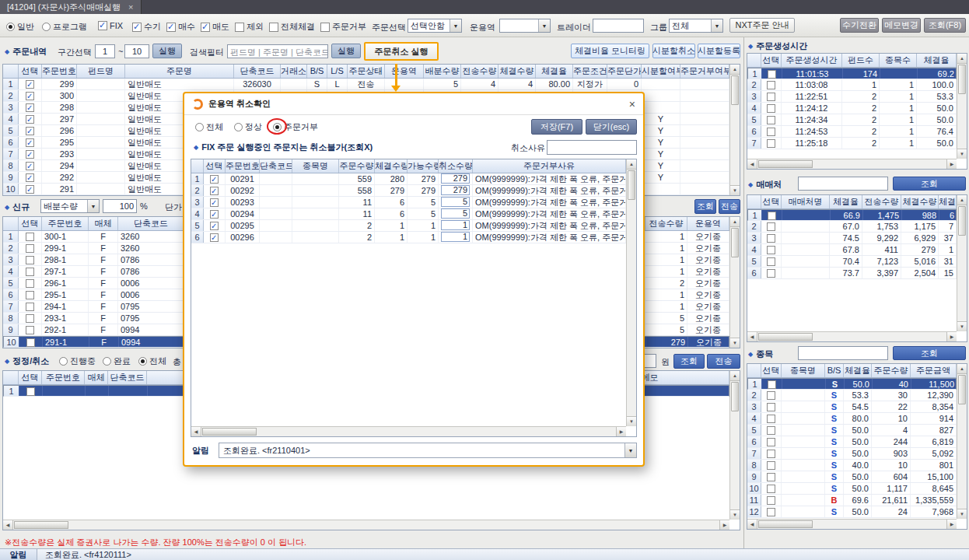 The height and width of the screenshot is (560, 969). I want to click on column-header: 주문금액, so click(933, 370).